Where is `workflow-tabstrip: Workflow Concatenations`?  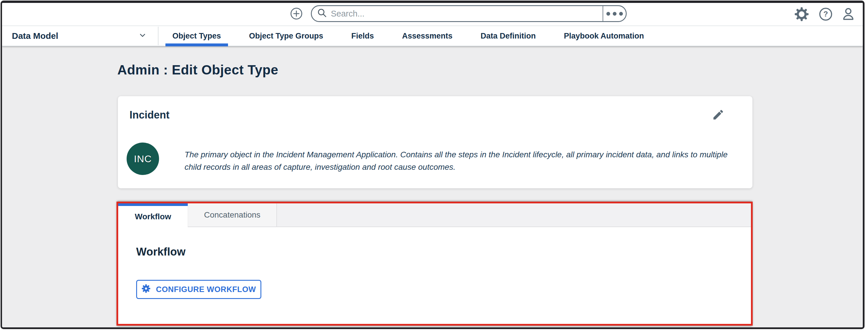 workflow-tabstrip: Workflow Concatenations is located at coordinates (435, 215).